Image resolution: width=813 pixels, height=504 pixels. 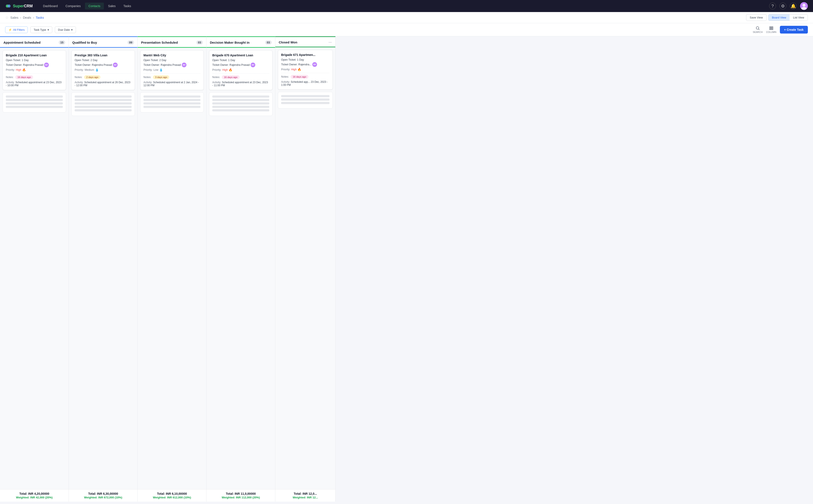 What do you see at coordinates (305, 42) in the screenshot?
I see `column-header-5: Closed Won` at bounding box center [305, 42].